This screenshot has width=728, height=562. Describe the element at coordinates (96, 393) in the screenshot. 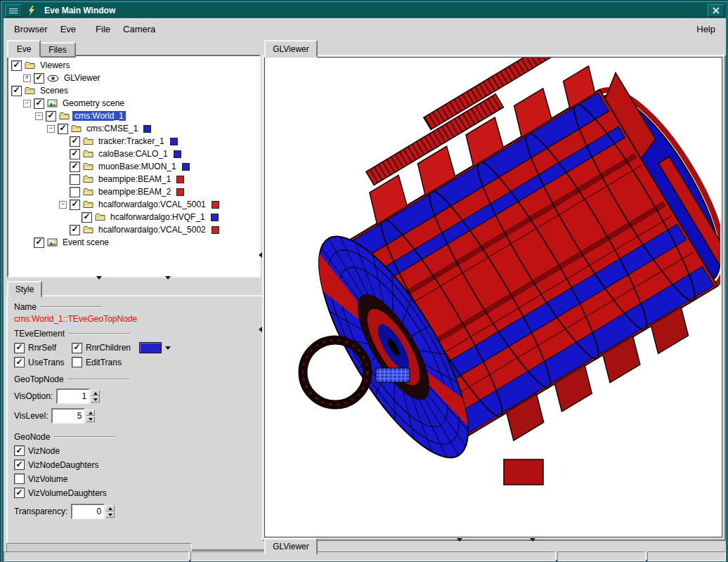

I see `visoption-spin-up` at that location.